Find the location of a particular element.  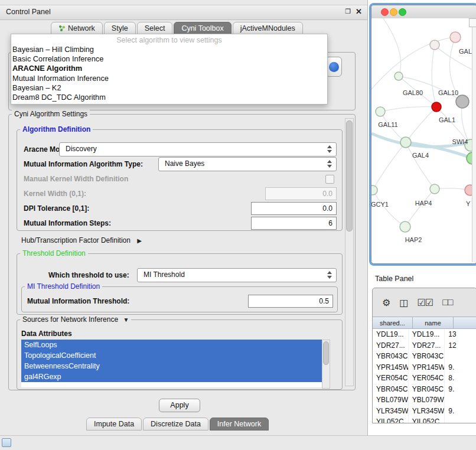

minimize-traffic-light is located at coordinates (393, 12).